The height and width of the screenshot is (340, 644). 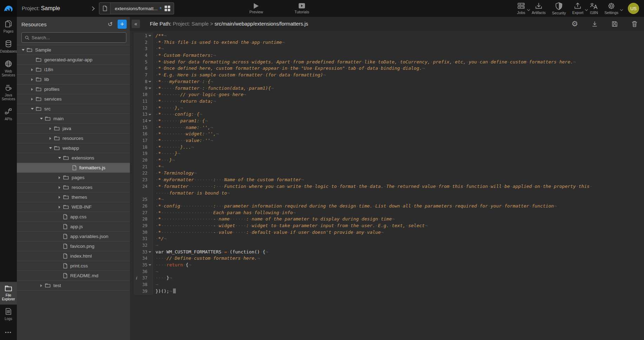 What do you see at coordinates (73, 89) in the screenshot?
I see `tree-item-profiles: profiles` at bounding box center [73, 89].